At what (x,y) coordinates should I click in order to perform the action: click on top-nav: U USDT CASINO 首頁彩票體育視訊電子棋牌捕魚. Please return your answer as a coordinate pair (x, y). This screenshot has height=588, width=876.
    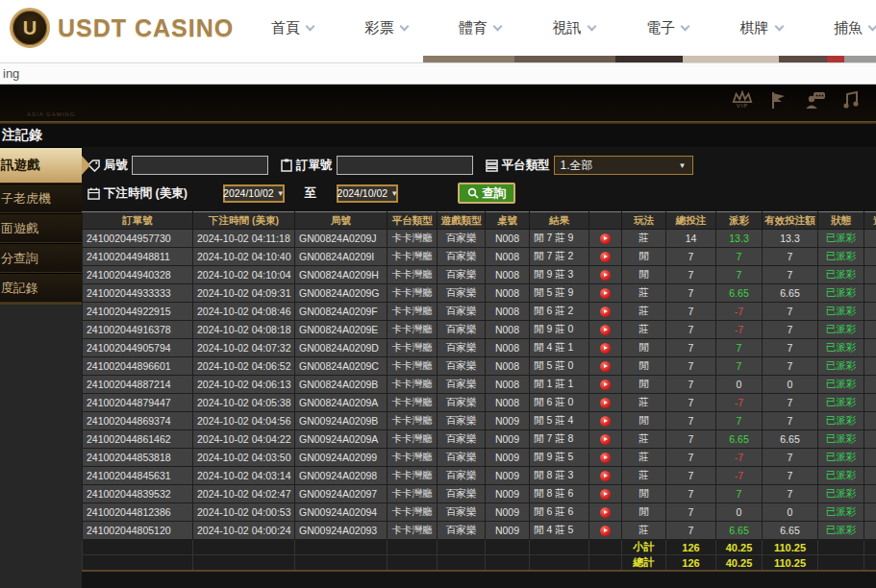
    Looking at the image, I should click on (438, 28).